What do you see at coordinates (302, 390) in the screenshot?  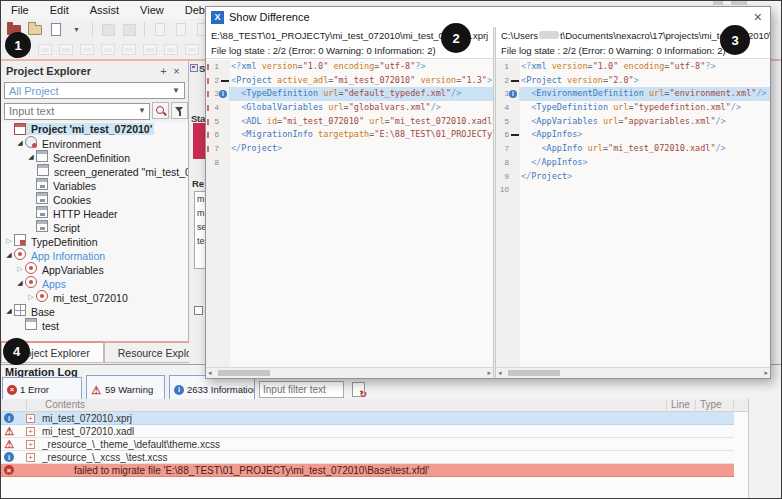 I see `log-filter-input` at bounding box center [302, 390].